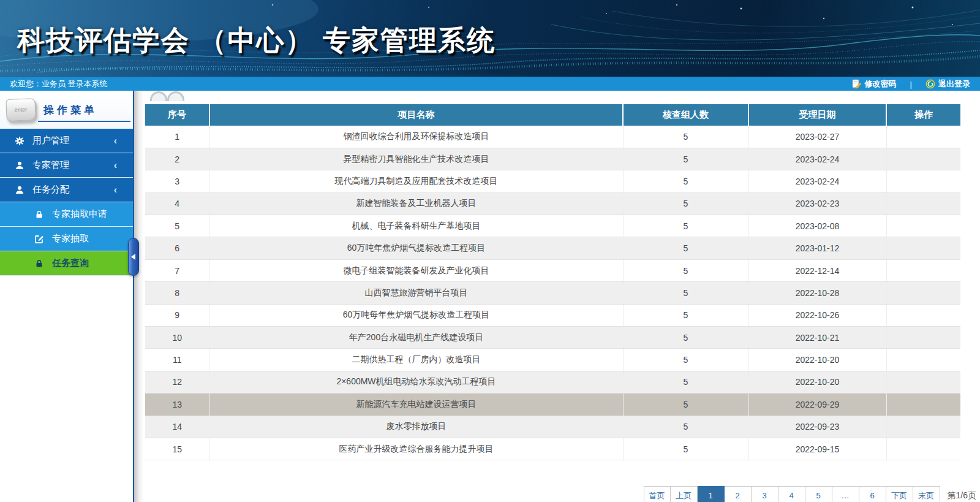 The height and width of the screenshot is (502, 980). What do you see at coordinates (684, 494) in the screenshot?
I see `page-button: 上页` at bounding box center [684, 494].